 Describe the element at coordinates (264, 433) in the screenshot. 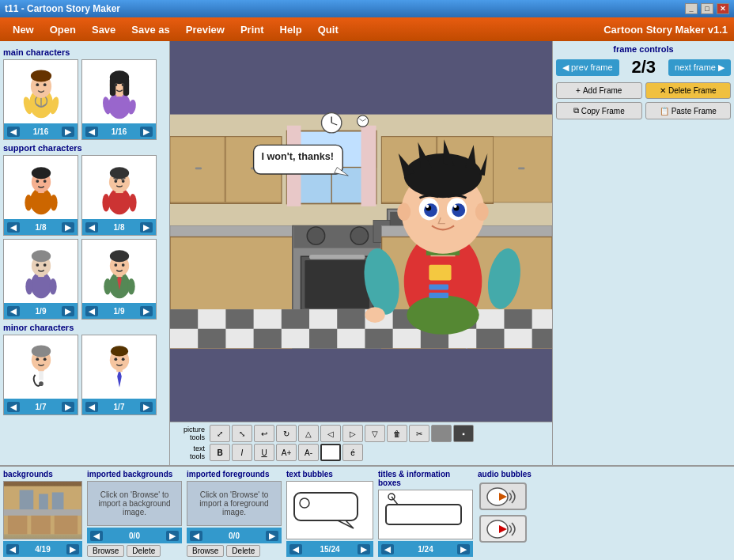

I see `tool-undo: ↩` at that location.